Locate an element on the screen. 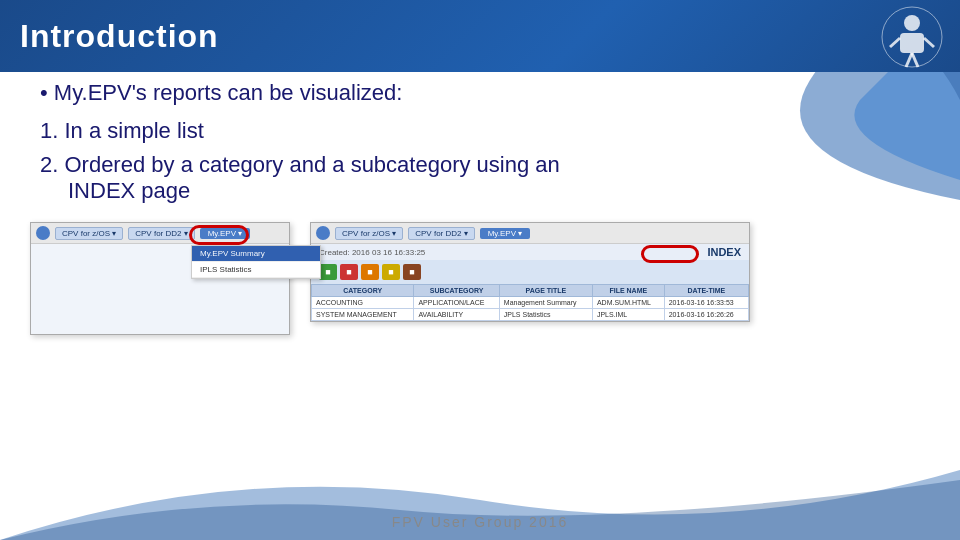 This screenshot has width=960, height=540. decorative-icon is located at coordinates (912, 38).